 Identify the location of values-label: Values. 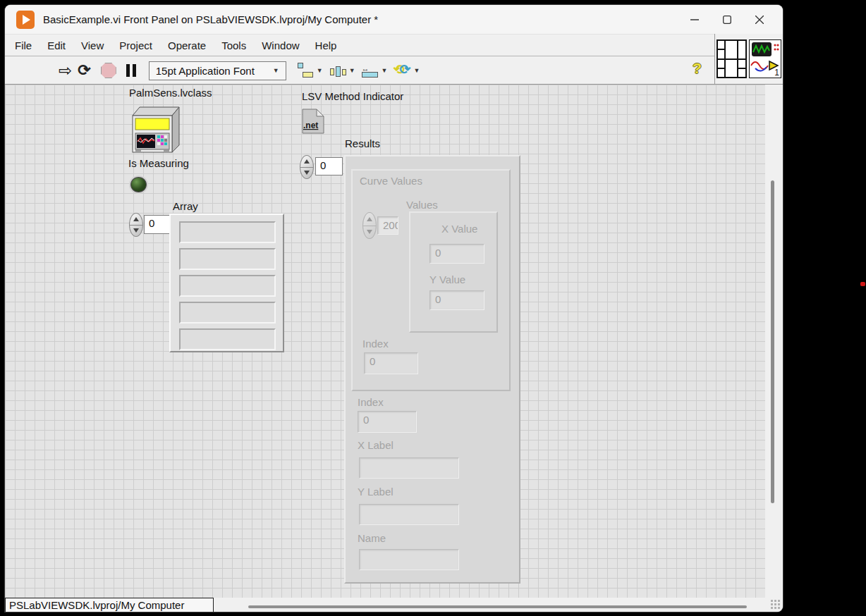
(422, 204).